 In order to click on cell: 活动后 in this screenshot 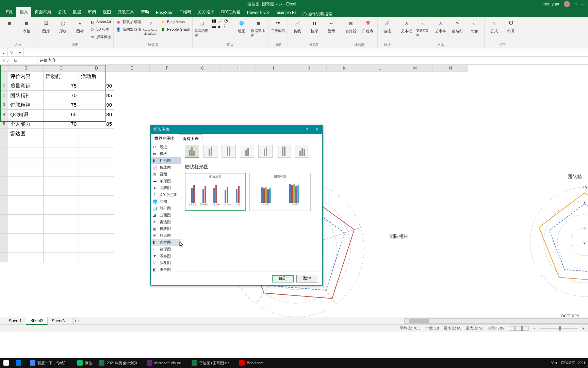, I will do `click(97, 76)`.